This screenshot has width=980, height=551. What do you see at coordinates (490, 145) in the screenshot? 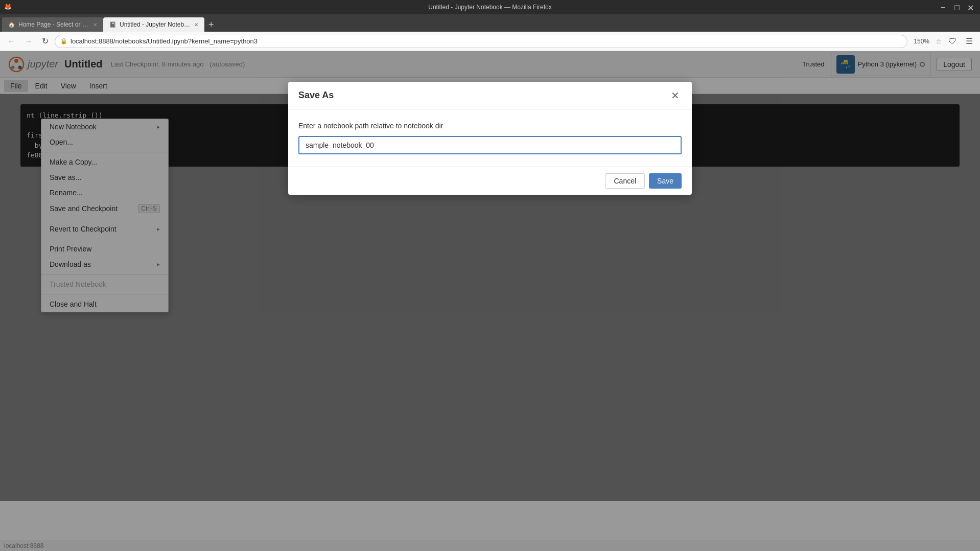
I see `notebook-path-input` at bounding box center [490, 145].